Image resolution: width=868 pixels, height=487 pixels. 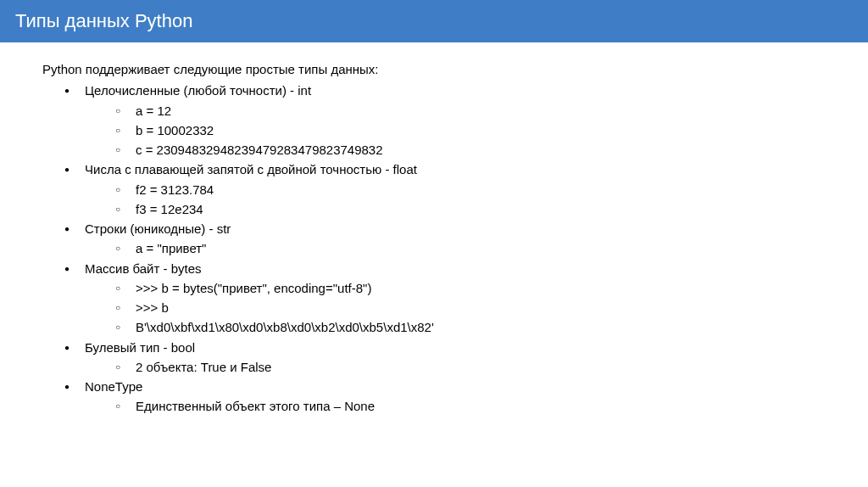 What do you see at coordinates (158, 229) in the screenshot?
I see `list-item-label: Строки (юникодные) - str` at bounding box center [158, 229].